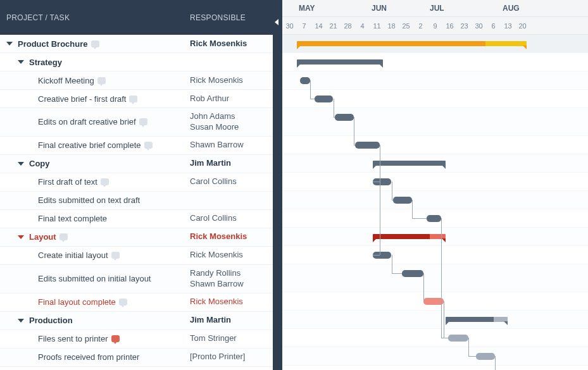 The image size is (588, 370). I want to click on day-cell: 4, so click(362, 26).